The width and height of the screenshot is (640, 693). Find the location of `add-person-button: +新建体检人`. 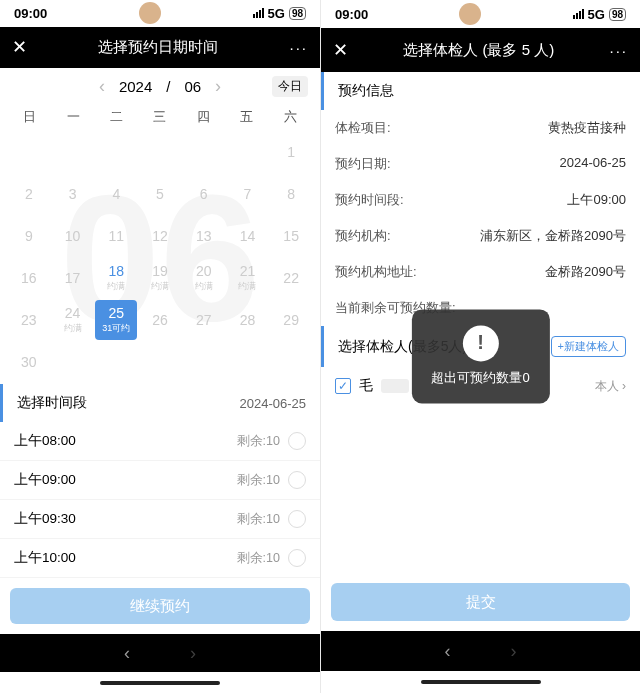

add-person-button: +新建体检人 is located at coordinates (588, 346).